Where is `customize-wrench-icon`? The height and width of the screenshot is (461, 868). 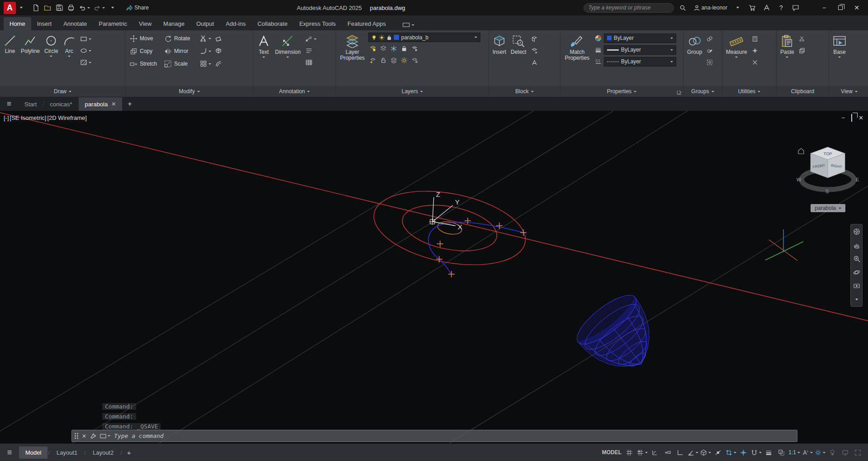
customize-wrench-icon is located at coordinates (93, 436).